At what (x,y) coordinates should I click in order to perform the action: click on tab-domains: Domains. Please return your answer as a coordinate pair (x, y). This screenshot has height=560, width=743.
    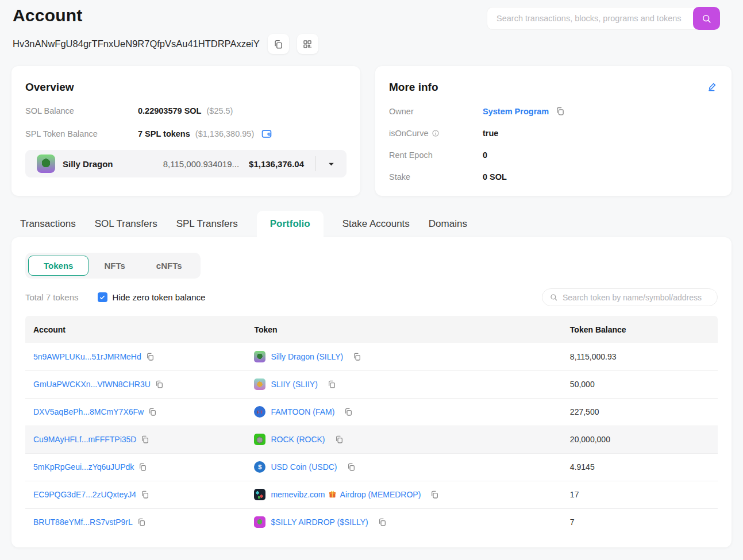
    Looking at the image, I should click on (448, 224).